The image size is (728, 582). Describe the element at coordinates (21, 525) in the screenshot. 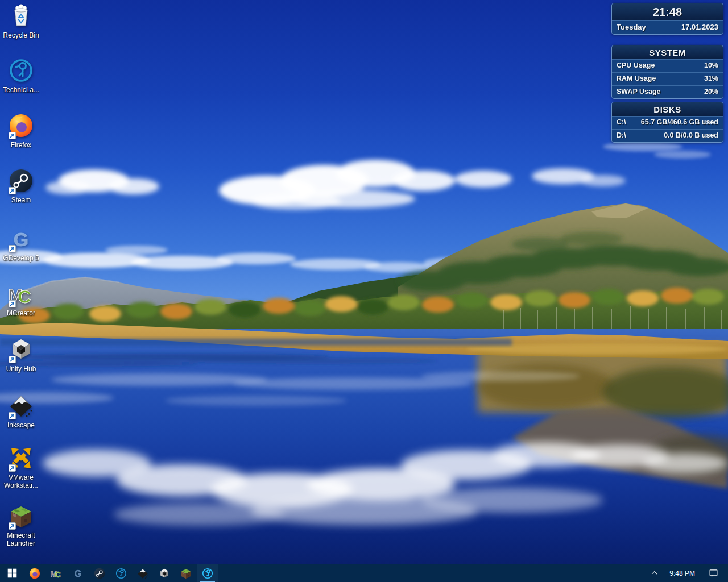

I see `desktop-icon-minecraft-launcher: Minecraft Launcher` at that location.